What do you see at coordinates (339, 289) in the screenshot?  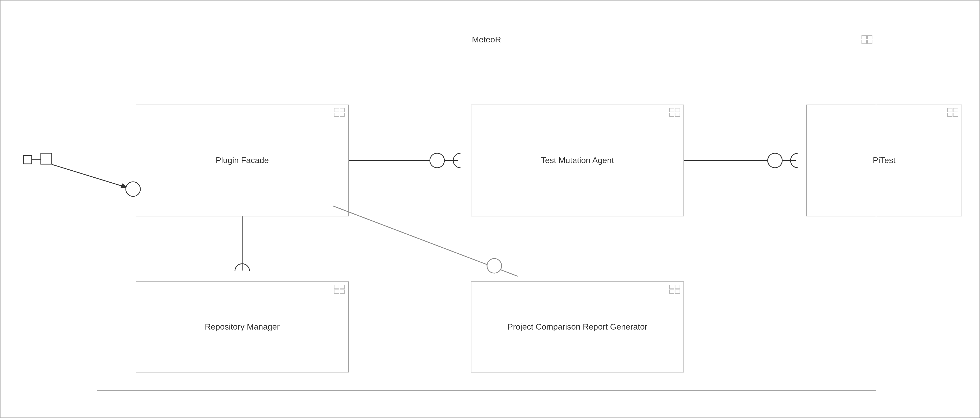 I see `repository-manager-icon` at bounding box center [339, 289].